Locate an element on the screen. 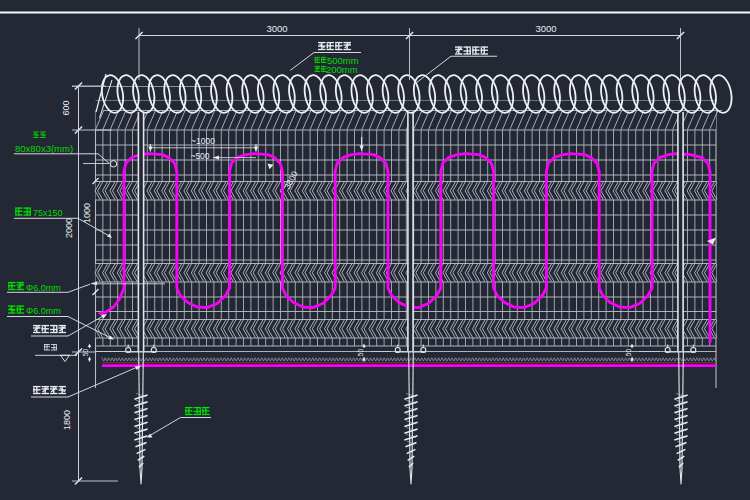 Image resolution: width=750 pixels, height=500 pixels. svg-text: 1000 is located at coordinates (87, 213).